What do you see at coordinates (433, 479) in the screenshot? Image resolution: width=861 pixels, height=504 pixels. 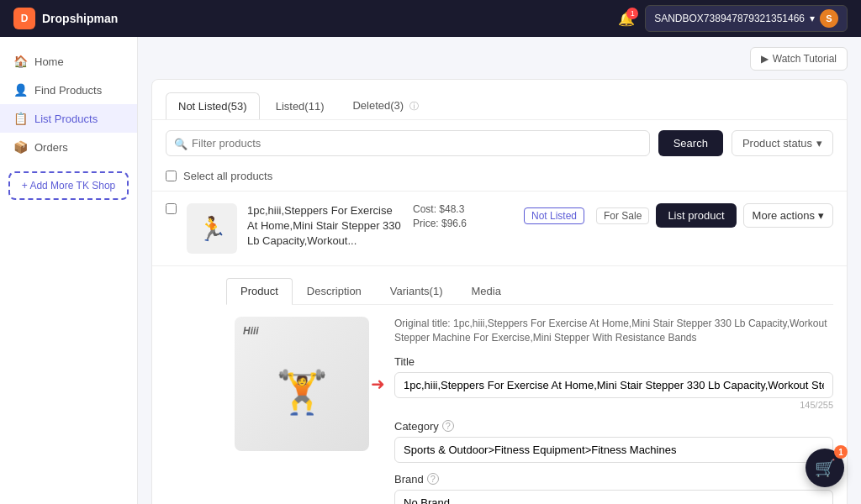 I see `brand-help-icon: ?` at bounding box center [433, 479].